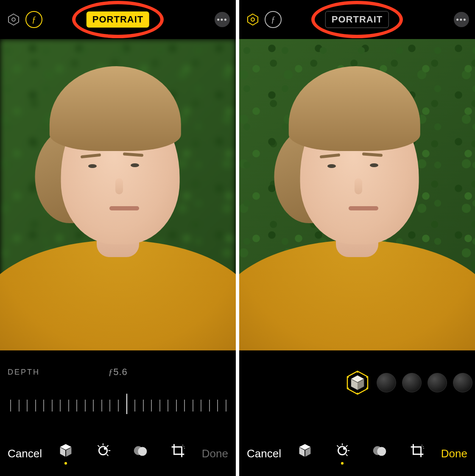  Describe the element at coordinates (358, 383) in the screenshot. I see `lighting-option-selected` at that location.